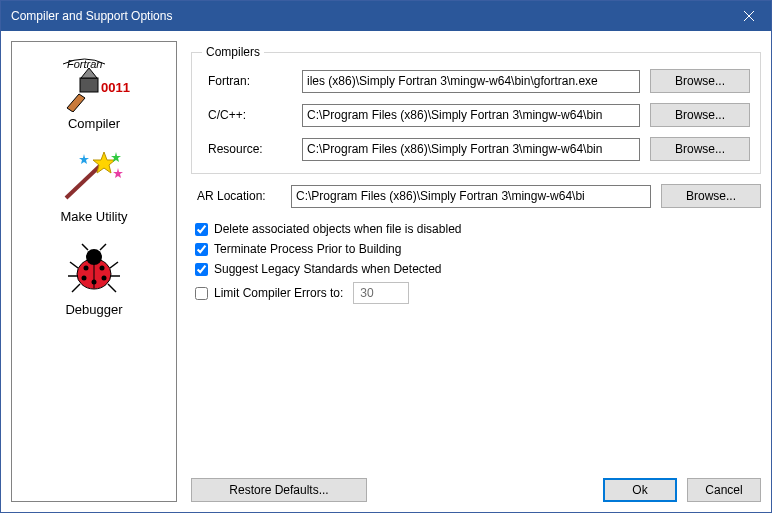  Describe the element at coordinates (328, 269) in the screenshot. I see `legacy-label: Suggest Legacy Standards when Detected` at that location.